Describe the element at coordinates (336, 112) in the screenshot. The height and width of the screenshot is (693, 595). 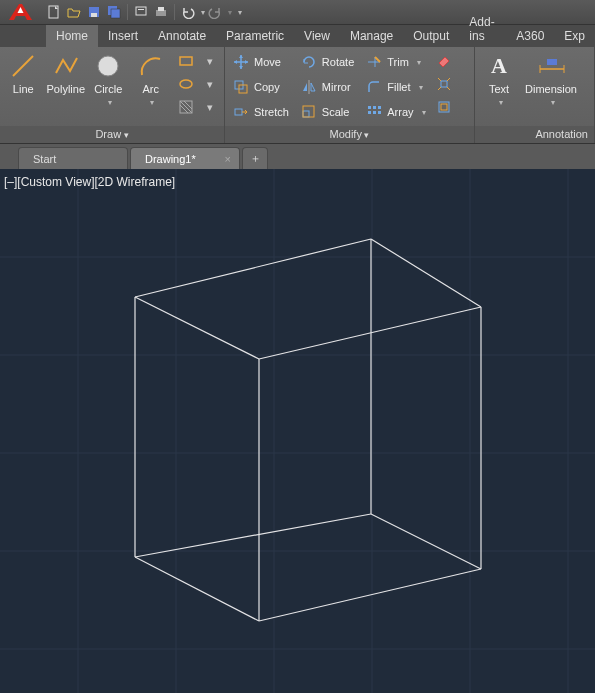
I see `scale-label: Scale` at that location.